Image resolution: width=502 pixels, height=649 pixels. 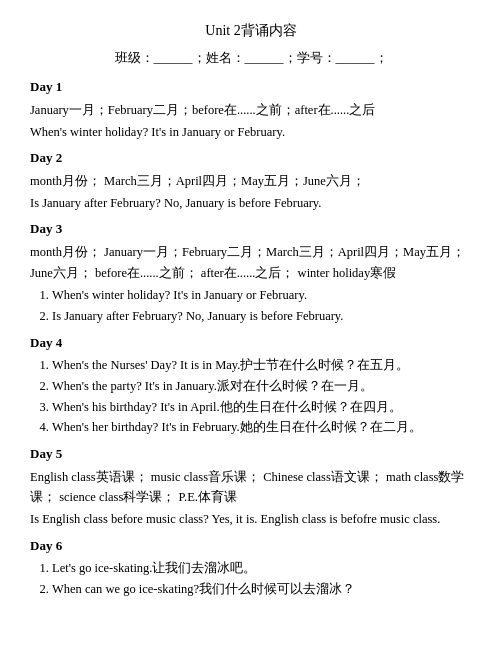 What do you see at coordinates (262, 366) in the screenshot?
I see `list-item: When's the Nurses' Day? It is in May.护士节…` at bounding box center [262, 366].